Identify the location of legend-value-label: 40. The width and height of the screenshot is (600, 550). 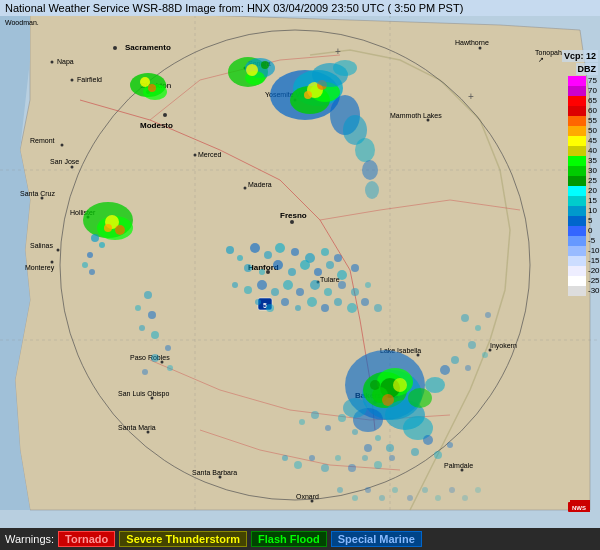
(592, 151).